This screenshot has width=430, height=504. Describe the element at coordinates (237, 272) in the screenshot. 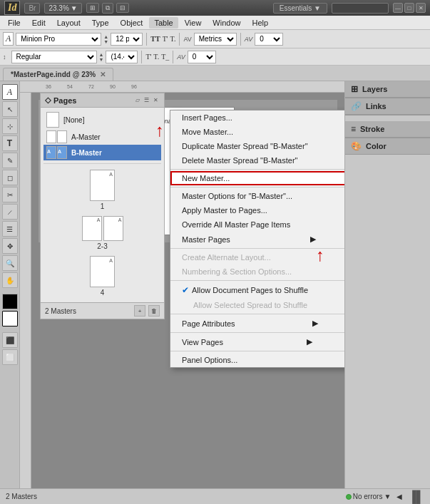

I see `ctx-numbering-label: Numbering & Section Options...` at that location.